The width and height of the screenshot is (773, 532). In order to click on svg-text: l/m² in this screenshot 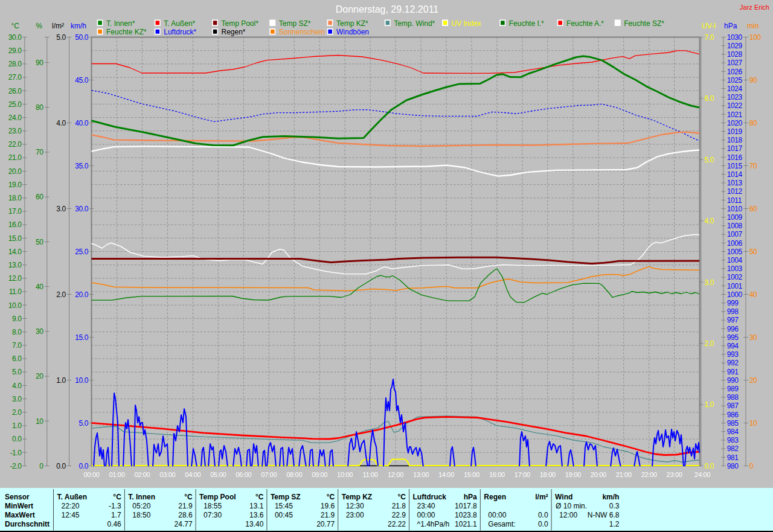, I will do `click(541, 497)`.